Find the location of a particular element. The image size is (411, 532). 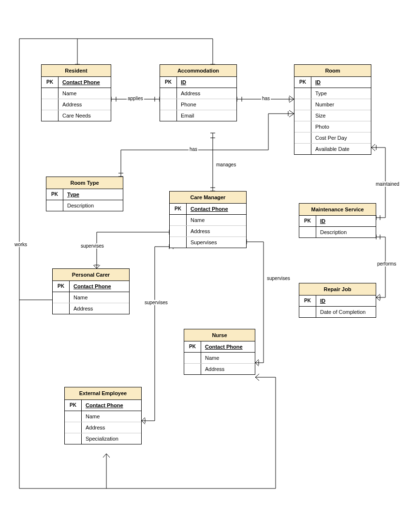

entity-room-type: Room Type PK Type Description is located at coordinates (85, 194).